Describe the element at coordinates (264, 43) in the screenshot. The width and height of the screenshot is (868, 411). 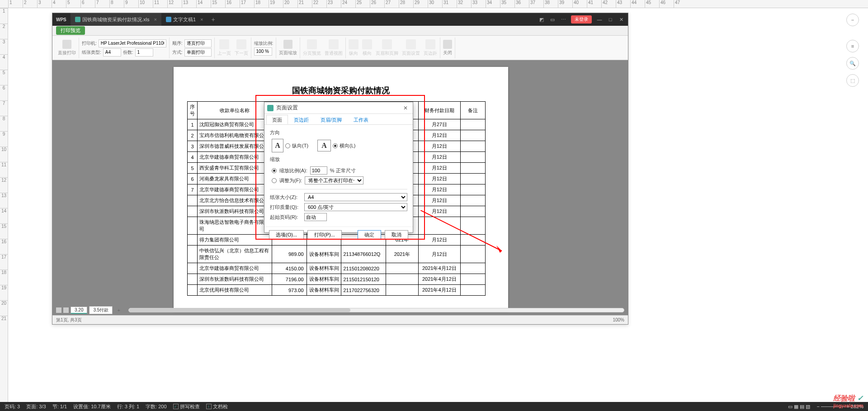
I see `zoom-label: 缩放比例:` at that location.